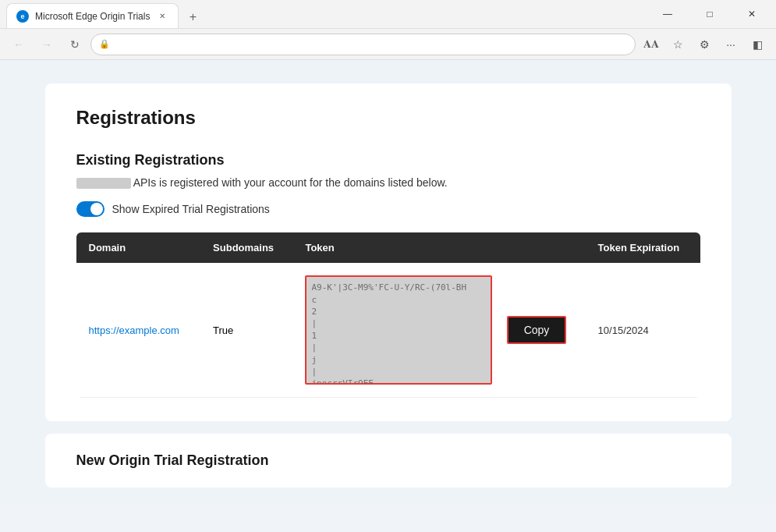 The image size is (776, 532). I want to click on browser-chrome: e Microsoft Edge Origin Trials ✕ + — □ ✕…, so click(388, 30).